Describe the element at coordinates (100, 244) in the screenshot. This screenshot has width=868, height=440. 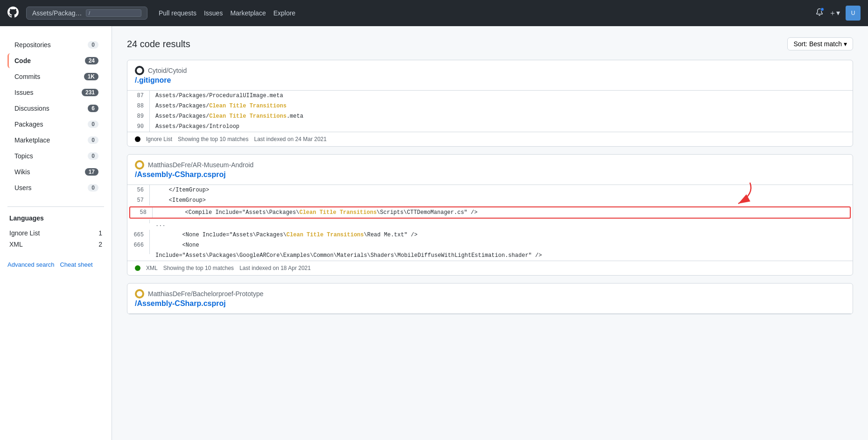
I see `lang-count: 2` at that location.